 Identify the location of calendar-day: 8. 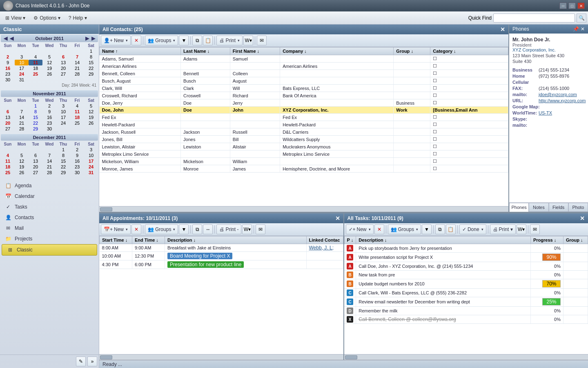
(91, 57).